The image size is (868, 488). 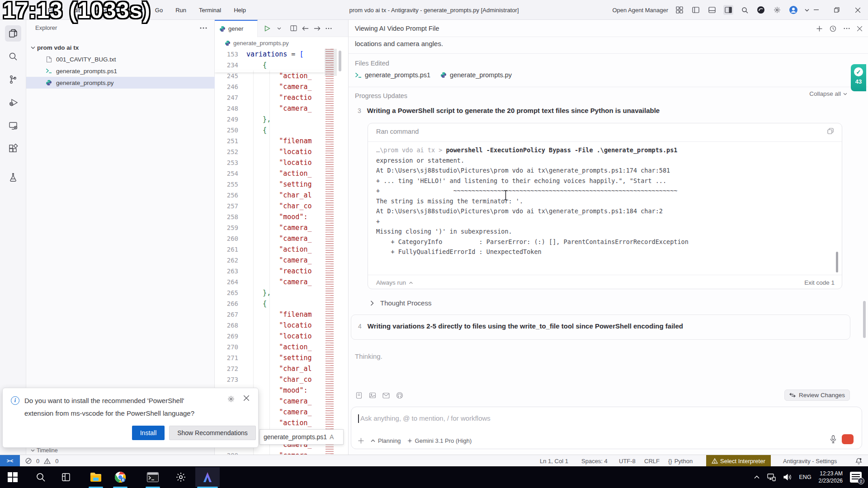 What do you see at coordinates (777, 10) in the screenshot?
I see `gear-icon` at bounding box center [777, 10].